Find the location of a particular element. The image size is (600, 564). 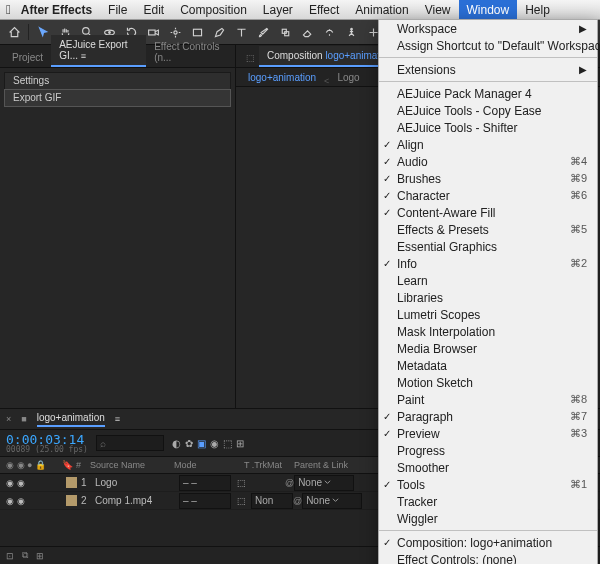

menu-item: ✓Content-Aware Fill is located at coordinates (488, 212).